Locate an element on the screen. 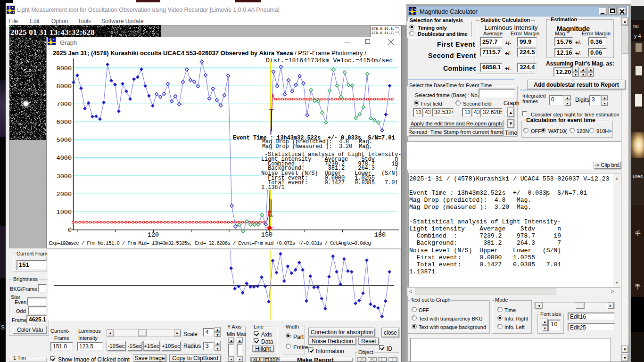 This screenshot has width=644, height=362. svg-text:-Statistical analysis of Light: -Statistical analysis of Light Intensity… is located at coordinates (485, 222).